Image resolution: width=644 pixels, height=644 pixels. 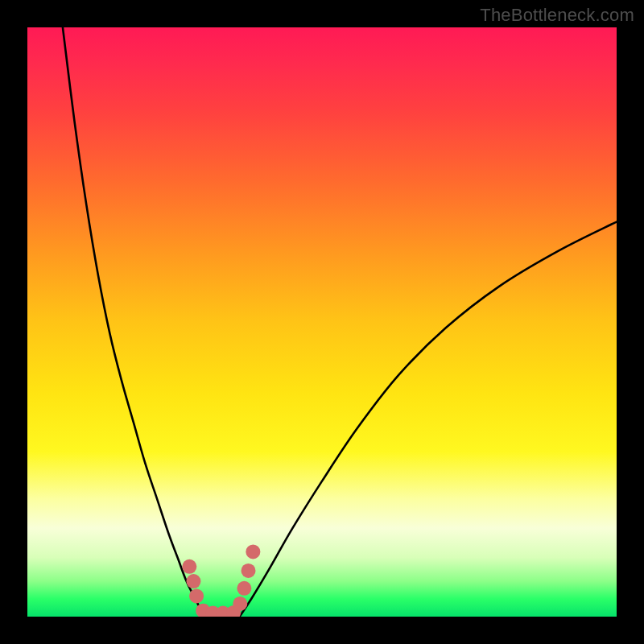 What do you see at coordinates (557, 15) in the screenshot?
I see `watermark-text: TheBottleneck.com` at bounding box center [557, 15].